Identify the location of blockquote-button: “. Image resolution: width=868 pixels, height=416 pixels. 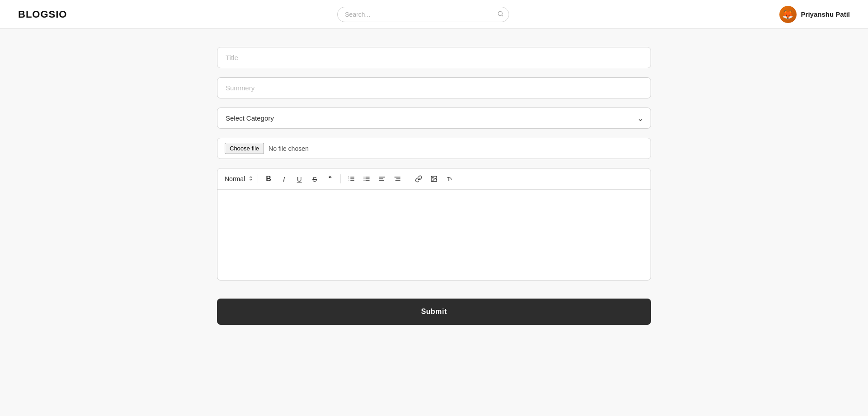
(330, 179).